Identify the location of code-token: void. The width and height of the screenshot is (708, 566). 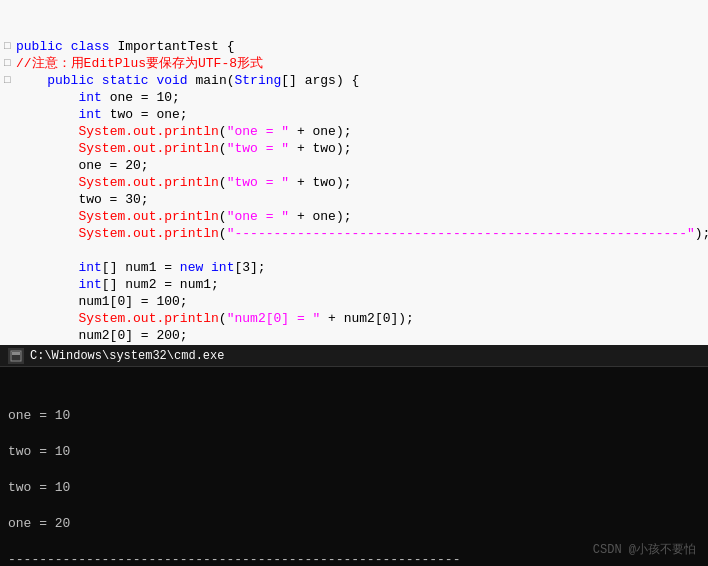
(172, 80).